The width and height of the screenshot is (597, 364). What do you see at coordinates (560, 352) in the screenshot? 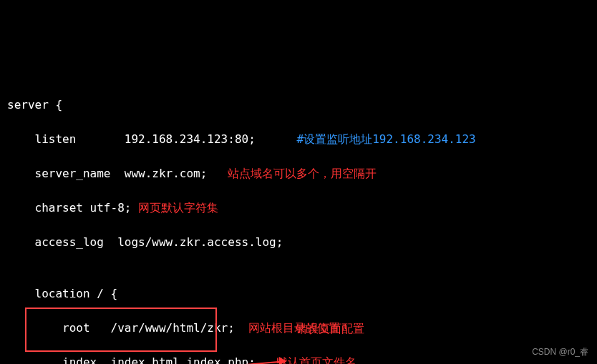
I see `watermark: CSDN @r0_睿` at bounding box center [560, 352].